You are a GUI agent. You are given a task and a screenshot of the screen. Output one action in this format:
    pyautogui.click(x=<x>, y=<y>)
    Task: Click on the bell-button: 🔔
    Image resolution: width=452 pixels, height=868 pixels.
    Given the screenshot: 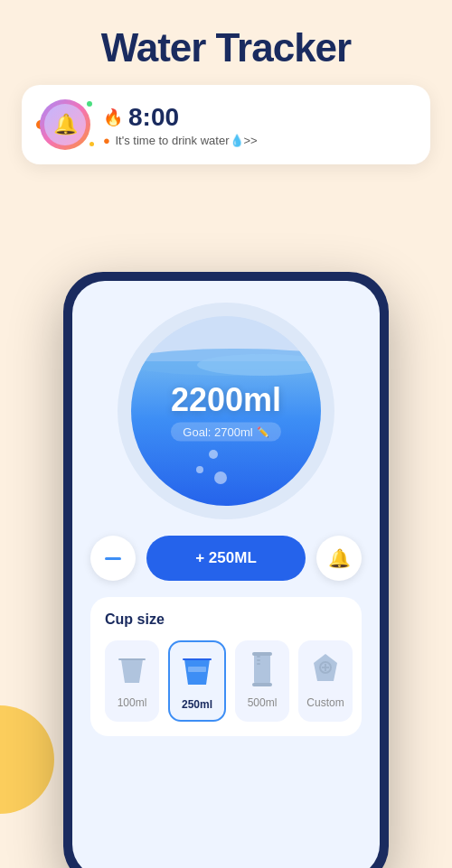 What is the action you would take?
    pyautogui.click(x=339, y=558)
    